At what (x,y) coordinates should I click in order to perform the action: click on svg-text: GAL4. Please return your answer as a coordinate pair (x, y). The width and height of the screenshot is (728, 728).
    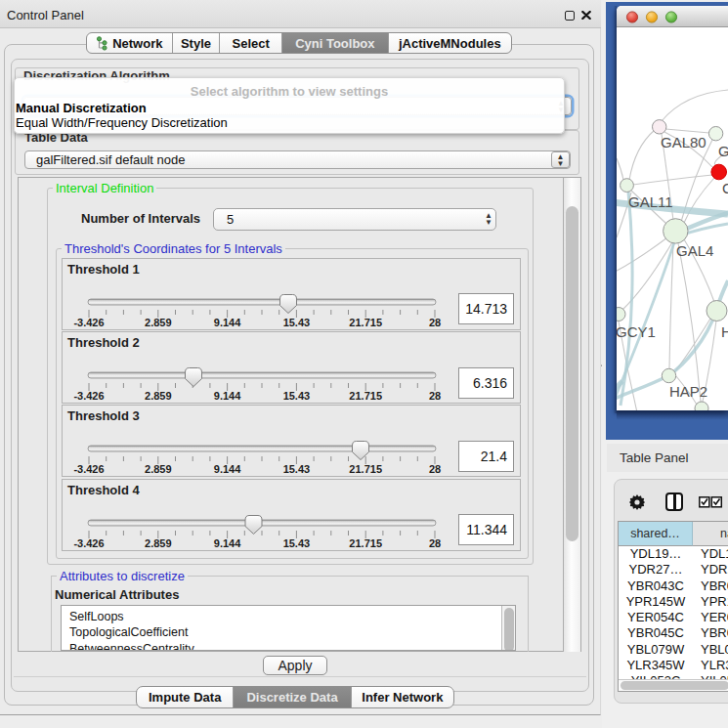
    Looking at the image, I should click on (695, 250).